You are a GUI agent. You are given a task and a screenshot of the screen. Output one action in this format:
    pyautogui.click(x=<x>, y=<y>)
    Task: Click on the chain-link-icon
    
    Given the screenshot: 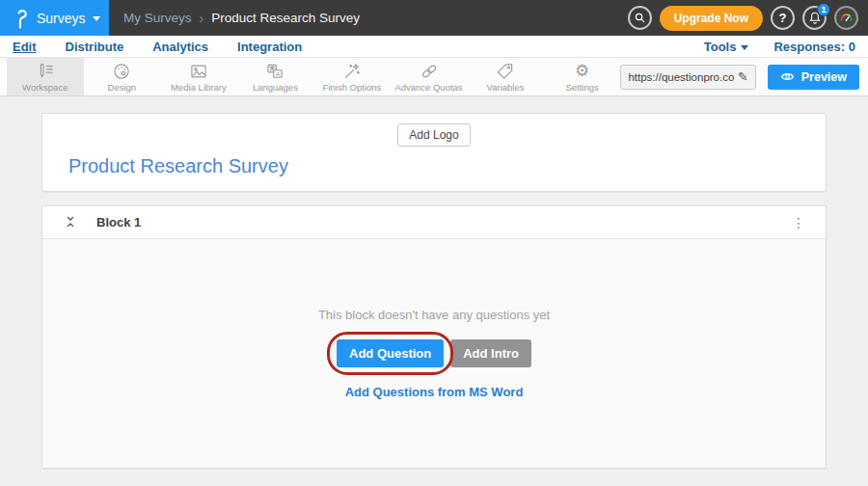 What is the action you would take?
    pyautogui.click(x=429, y=71)
    